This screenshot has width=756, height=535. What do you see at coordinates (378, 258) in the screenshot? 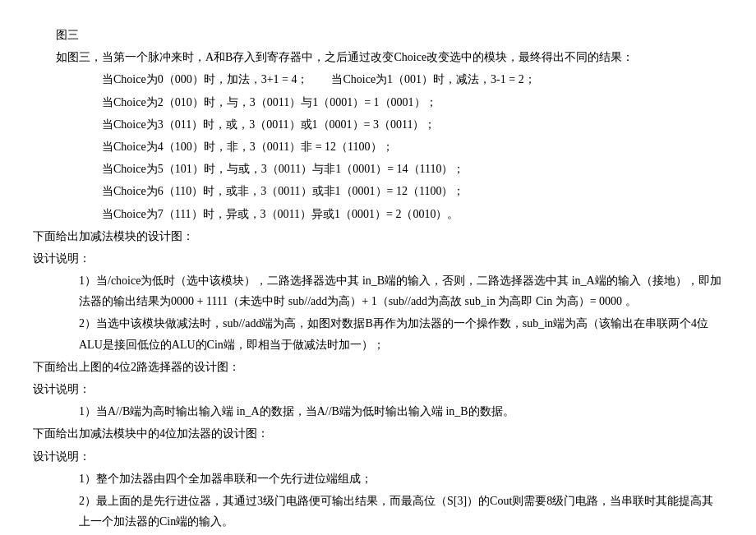
I see `mux-desc-title: 设计说明：` at bounding box center [378, 258].